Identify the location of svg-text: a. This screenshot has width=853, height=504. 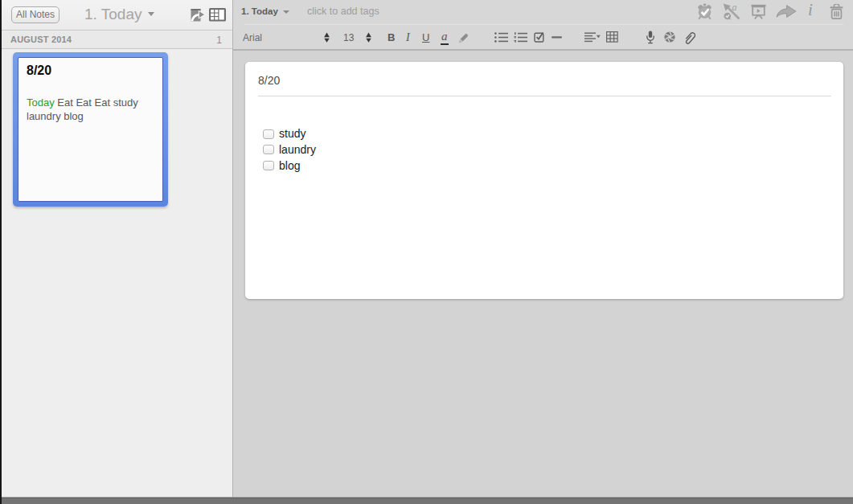
(735, 8).